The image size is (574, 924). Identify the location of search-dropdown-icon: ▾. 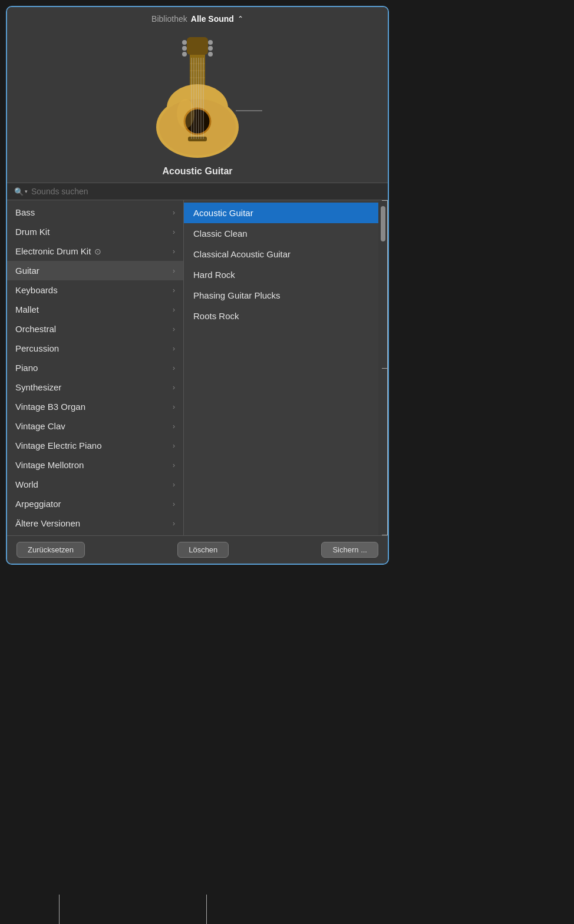
(26, 191).